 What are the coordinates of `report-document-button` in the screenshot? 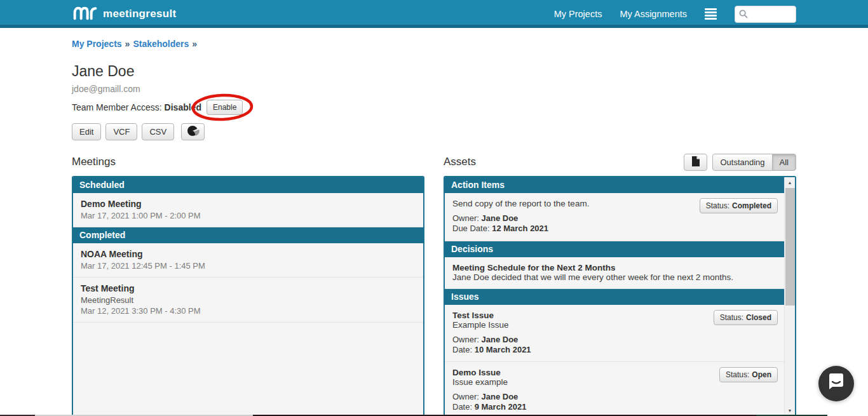 It's located at (695, 163).